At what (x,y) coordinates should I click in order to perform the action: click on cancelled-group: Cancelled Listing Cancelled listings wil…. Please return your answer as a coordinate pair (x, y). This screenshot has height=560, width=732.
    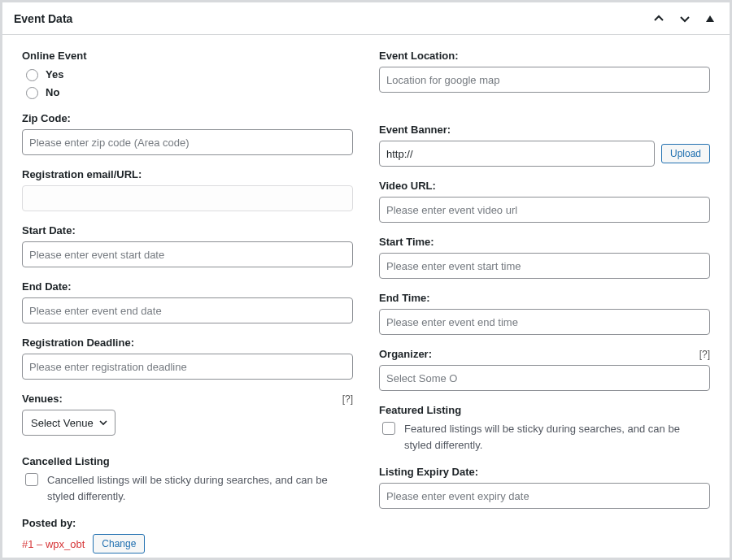
    Looking at the image, I should click on (187, 480).